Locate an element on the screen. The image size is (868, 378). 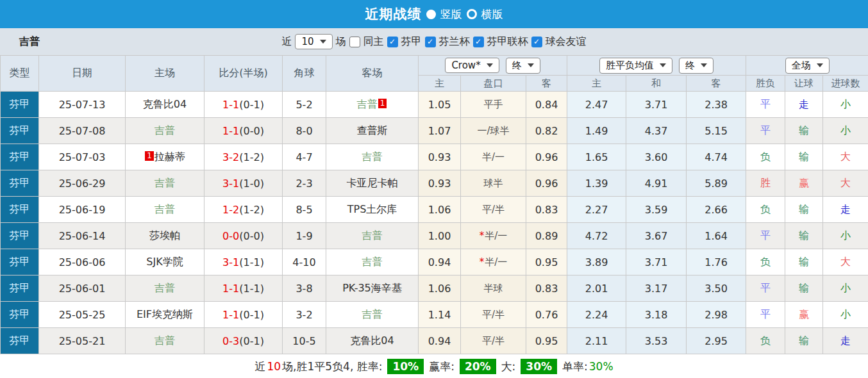
table-row: 芬甲 25-06-06 SJK学院 3-1(1-1) 4-10 吉普 0.94 … is located at coordinates (435, 263).